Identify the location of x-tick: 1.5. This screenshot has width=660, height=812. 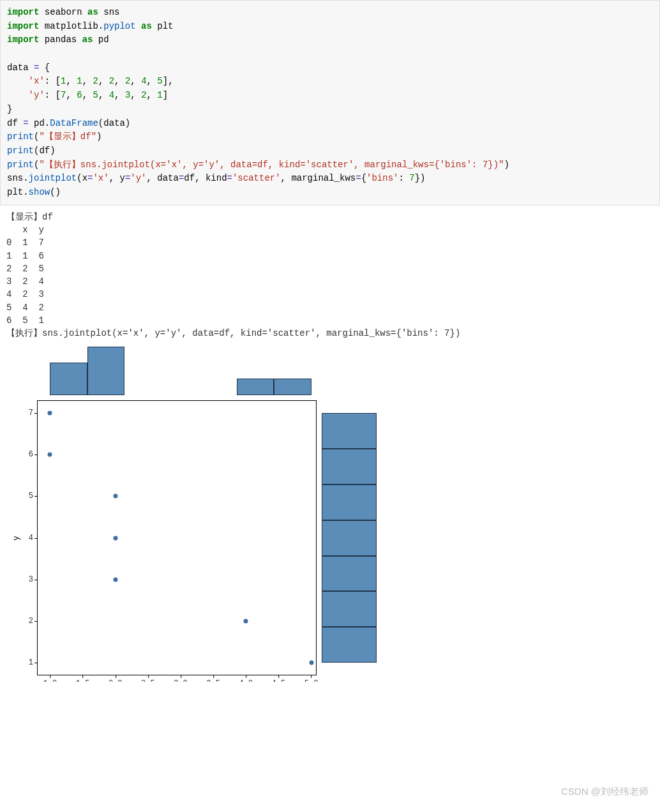
(83, 680).